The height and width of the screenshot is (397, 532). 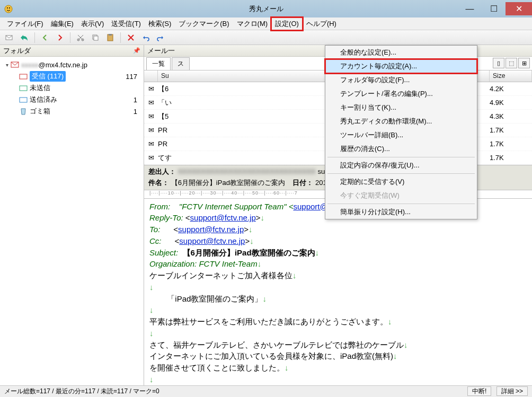 What do you see at coordinates (511, 117) in the screenshot?
I see `mail-size: 4.3K` at bounding box center [511, 117].